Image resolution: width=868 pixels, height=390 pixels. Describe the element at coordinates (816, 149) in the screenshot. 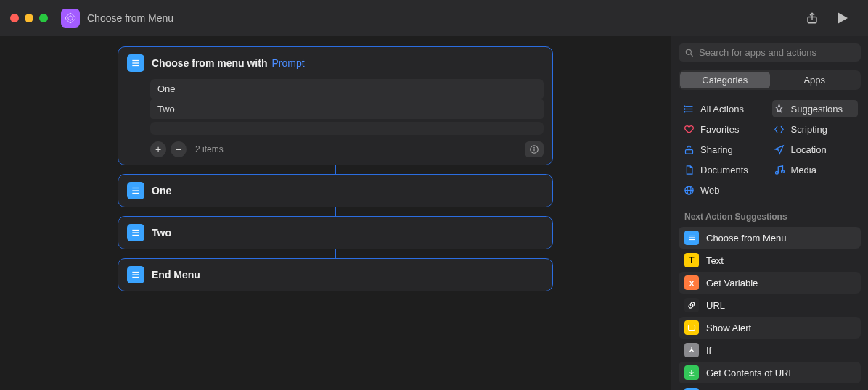

I see `category-loc: Location` at that location.